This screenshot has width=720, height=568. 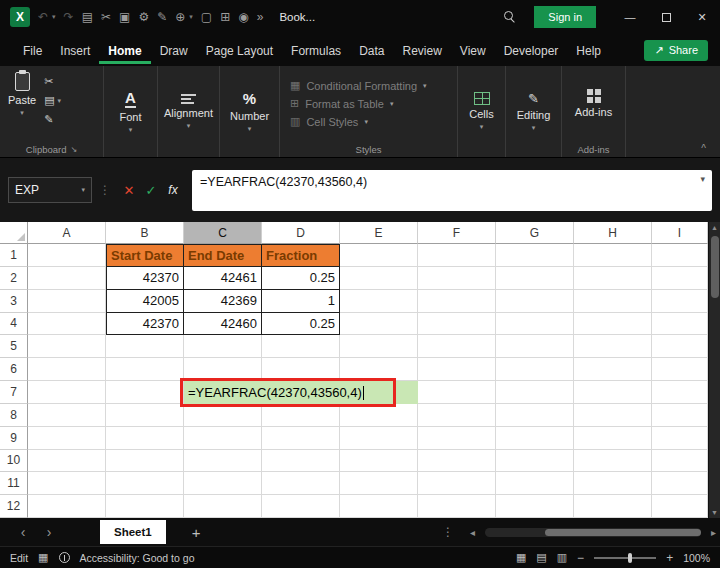 What do you see at coordinates (676, 50) in the screenshot?
I see `share-button: ↗ Share` at bounding box center [676, 50].